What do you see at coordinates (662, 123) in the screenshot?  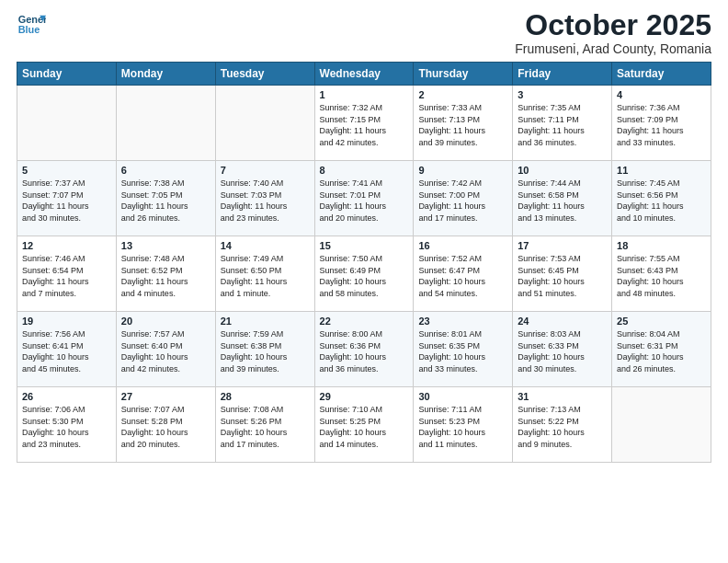 I see `calendar-cell: 4Sunrise: 7:36 AM Sunset: 7:09 PM Daylig…` at bounding box center [662, 123].